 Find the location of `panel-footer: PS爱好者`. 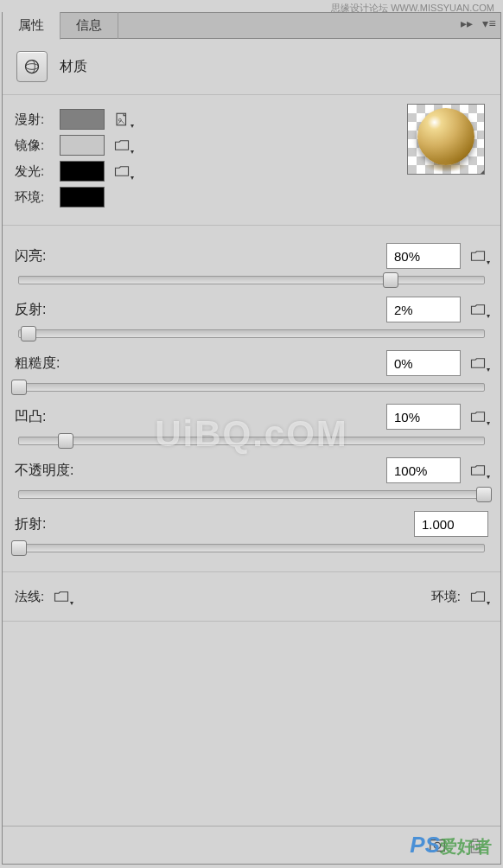

panel-footer: PS爱好者 is located at coordinates (252, 845).